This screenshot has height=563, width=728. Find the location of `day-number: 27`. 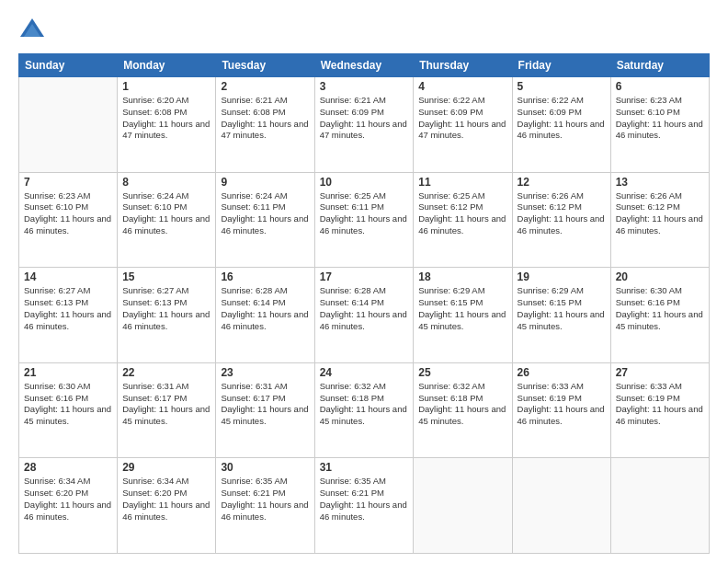

day-number: 27 is located at coordinates (660, 373).